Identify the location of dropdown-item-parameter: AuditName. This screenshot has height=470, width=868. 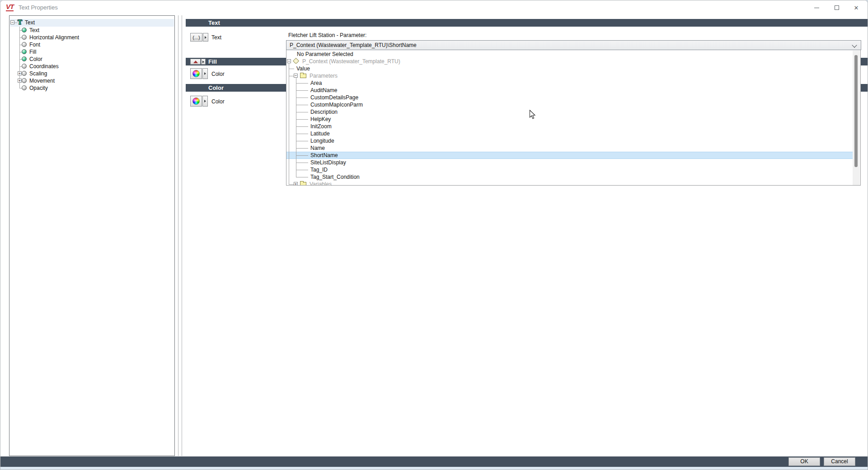
(573, 90).